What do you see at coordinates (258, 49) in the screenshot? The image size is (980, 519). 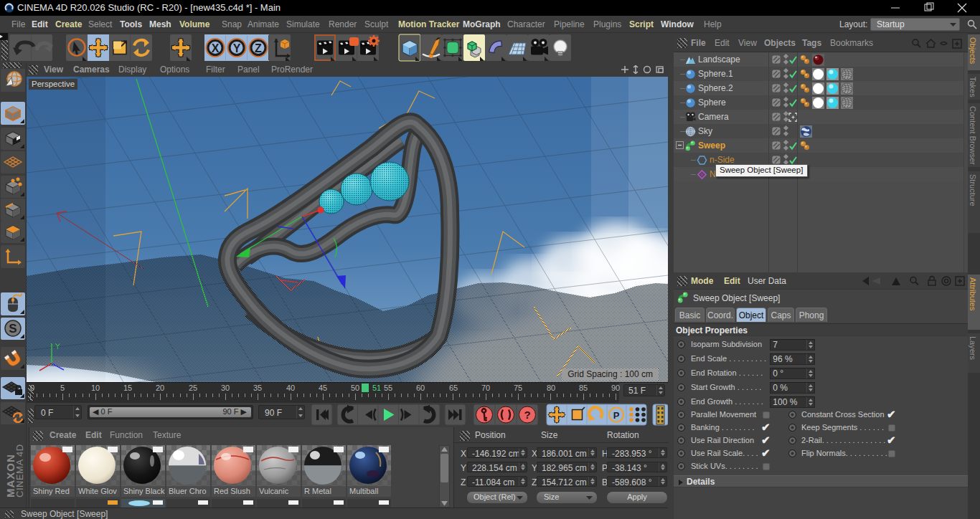 I see `svg-text: Z` at bounding box center [258, 49].